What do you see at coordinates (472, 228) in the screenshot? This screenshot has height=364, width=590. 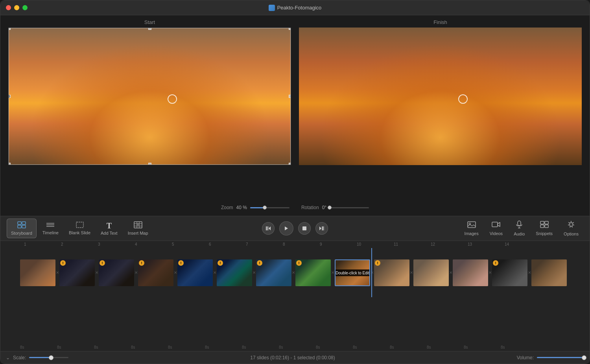 I see `images-button: Images` at bounding box center [472, 228].